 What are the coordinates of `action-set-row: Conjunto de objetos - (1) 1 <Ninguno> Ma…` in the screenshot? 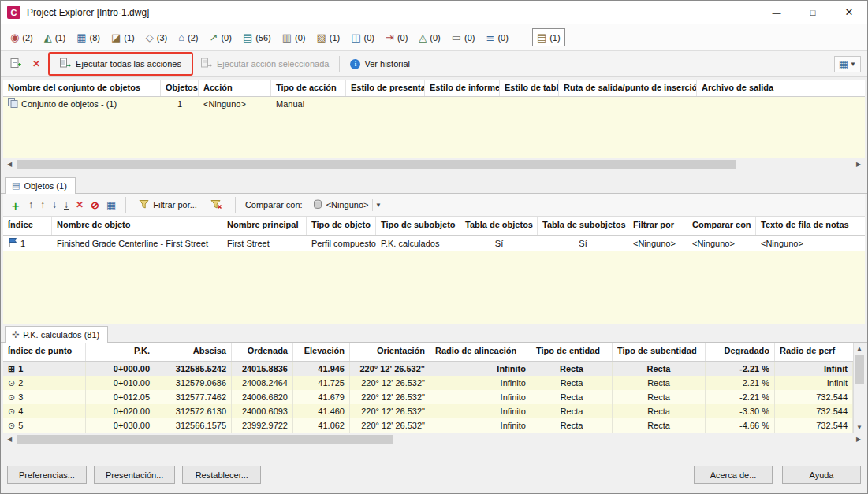 It's located at (434, 104).